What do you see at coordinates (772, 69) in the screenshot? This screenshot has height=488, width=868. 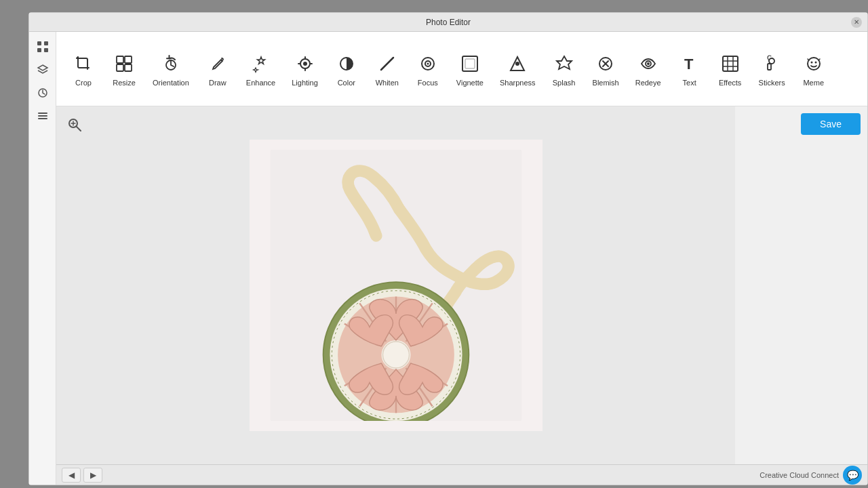 I see `tool-stickers: Stickers` at bounding box center [772, 69].